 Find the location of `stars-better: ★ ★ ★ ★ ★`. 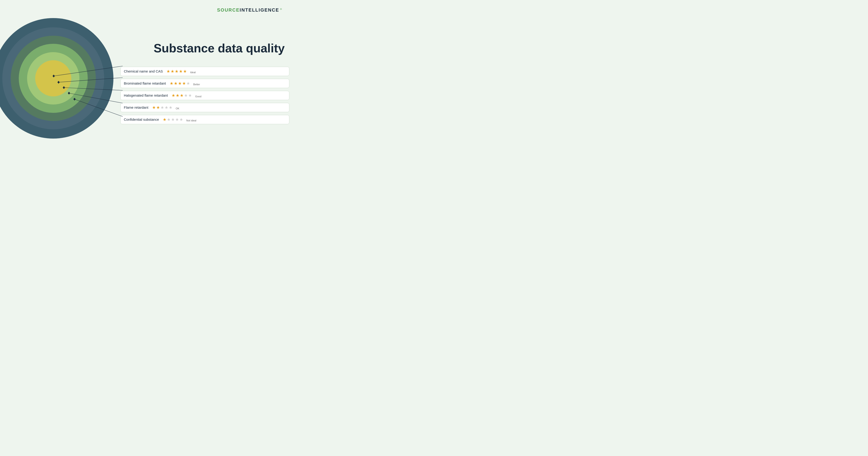

stars-better: ★ ★ ★ ★ ★ is located at coordinates (180, 84).